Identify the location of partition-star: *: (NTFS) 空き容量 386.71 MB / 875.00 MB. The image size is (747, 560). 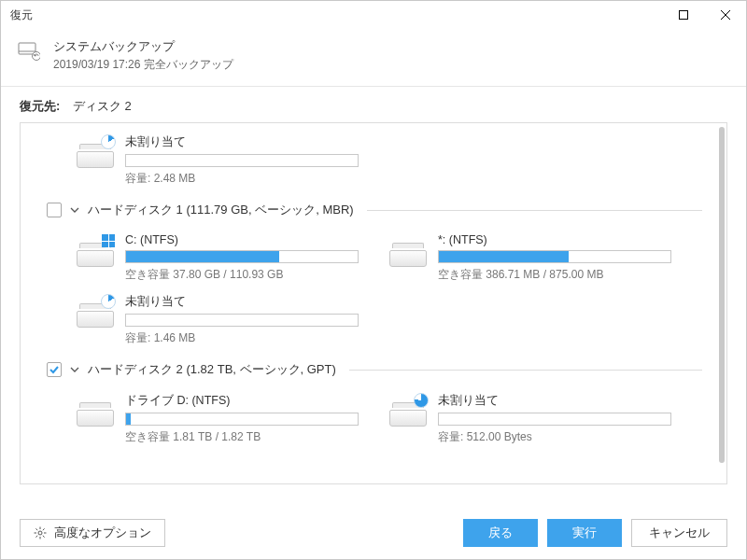
(545, 258).